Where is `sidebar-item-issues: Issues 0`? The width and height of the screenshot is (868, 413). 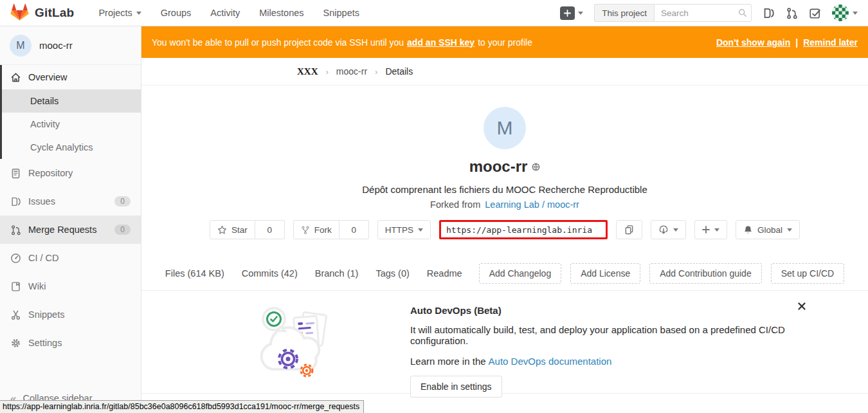
sidebar-item-issues: Issues 0 is located at coordinates (71, 201).